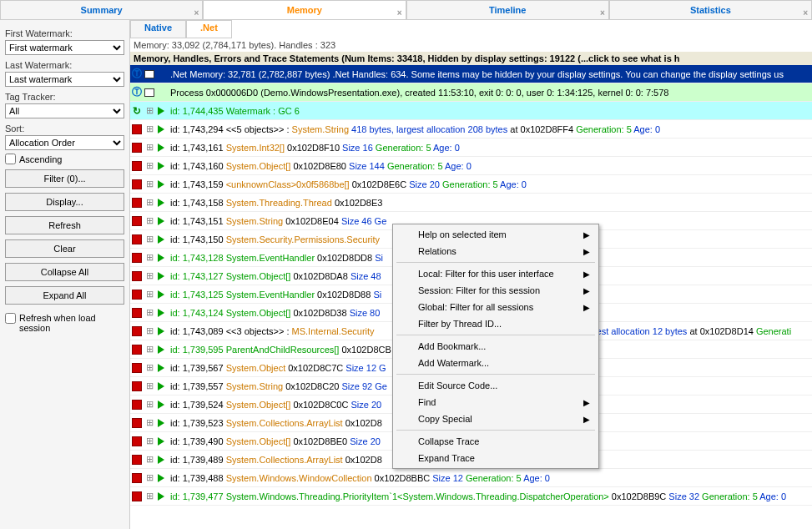  What do you see at coordinates (277, 368) in the screenshot?
I see `row-text: id: 1,739,567 System.Object 0x102D8C7C S…` at bounding box center [277, 368].